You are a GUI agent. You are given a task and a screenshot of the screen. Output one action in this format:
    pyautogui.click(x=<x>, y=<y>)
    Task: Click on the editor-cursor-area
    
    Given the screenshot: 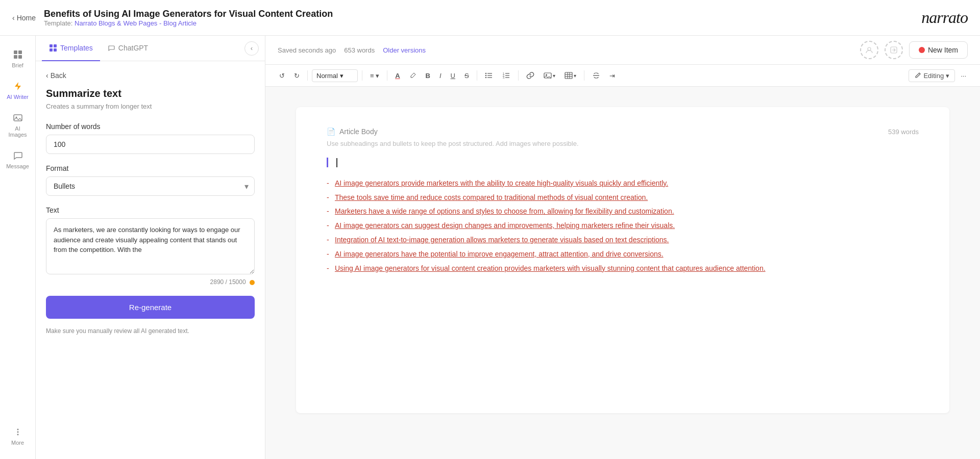 What is the action you would take?
    pyautogui.click(x=623, y=162)
    